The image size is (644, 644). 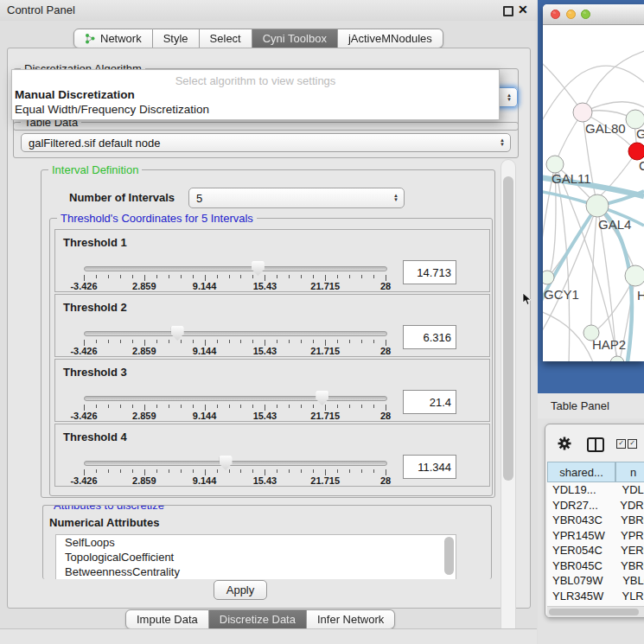 What do you see at coordinates (226, 38) in the screenshot?
I see `tab-select: Select` at bounding box center [226, 38].